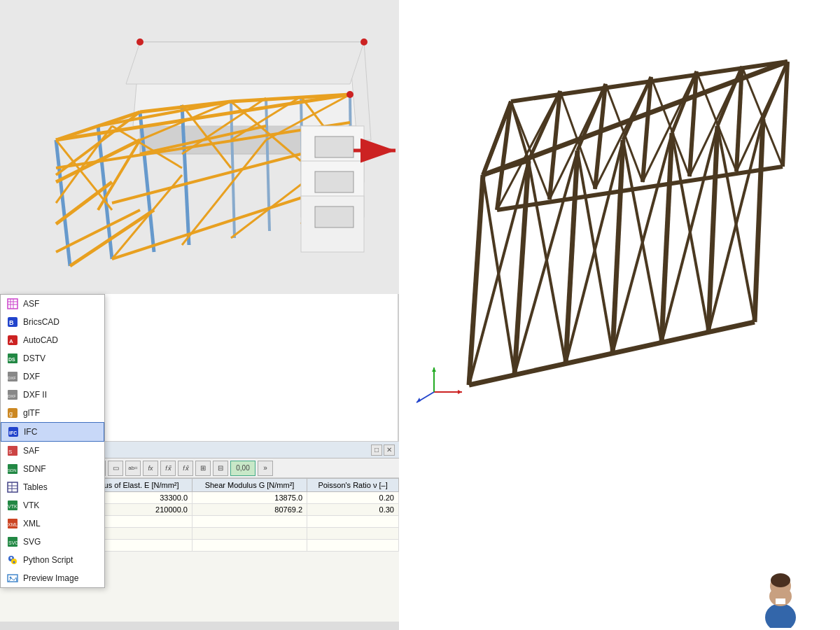 This screenshot has width=840, height=630. Describe the element at coordinates (243, 468) in the screenshot. I see `value-display: 0,00` at that location.